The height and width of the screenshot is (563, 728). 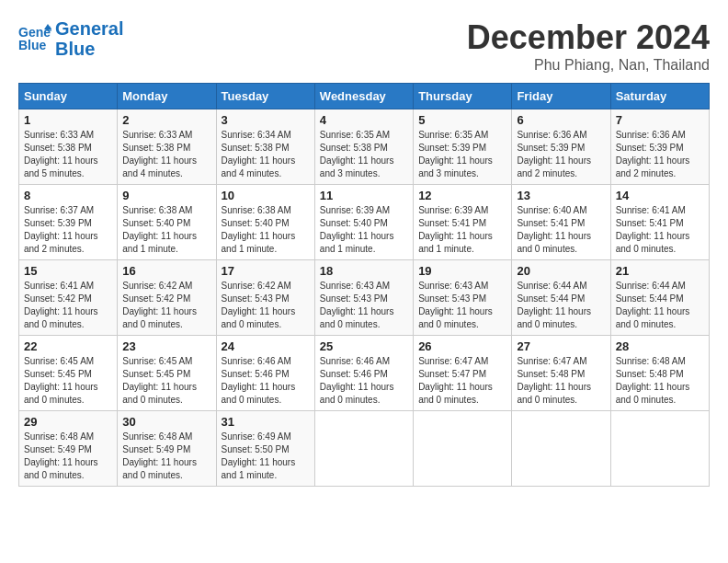 I want to click on day-number: 2, so click(x=166, y=120).